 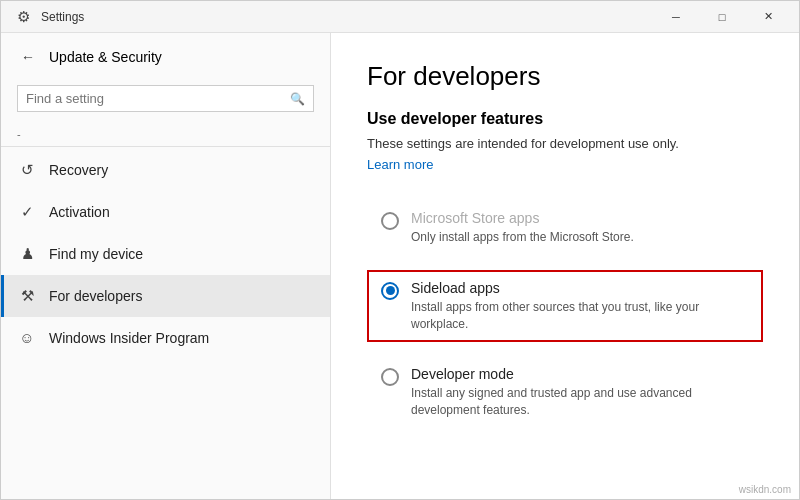 What do you see at coordinates (129, 338) in the screenshot?
I see `sidebar-item-label: Windows Insider Program` at bounding box center [129, 338].